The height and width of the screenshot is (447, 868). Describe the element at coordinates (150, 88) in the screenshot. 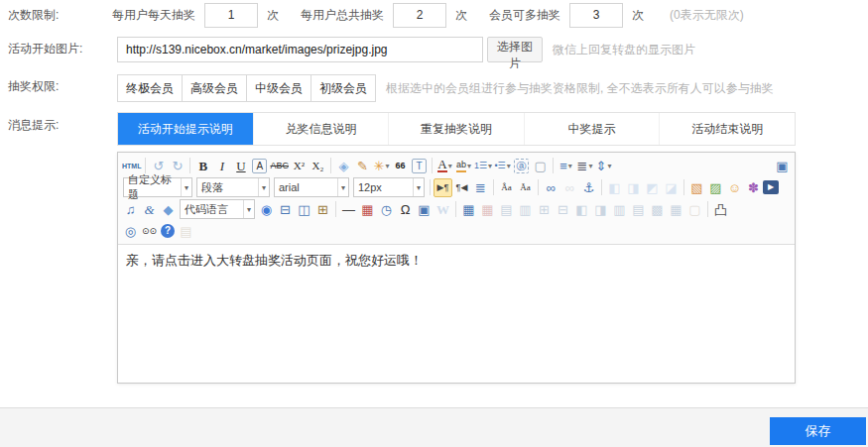

I see `member-option-button: 终极会员` at that location.